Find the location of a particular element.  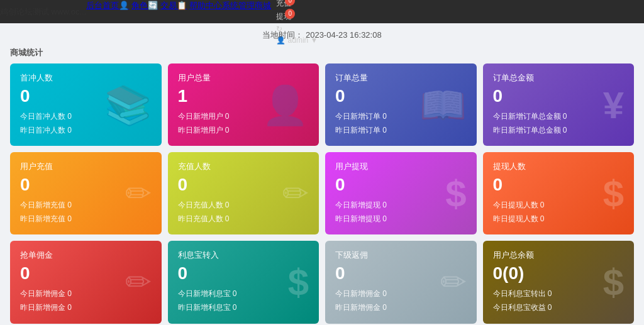

nav-item-label: 角色 is located at coordinates (140, 5).